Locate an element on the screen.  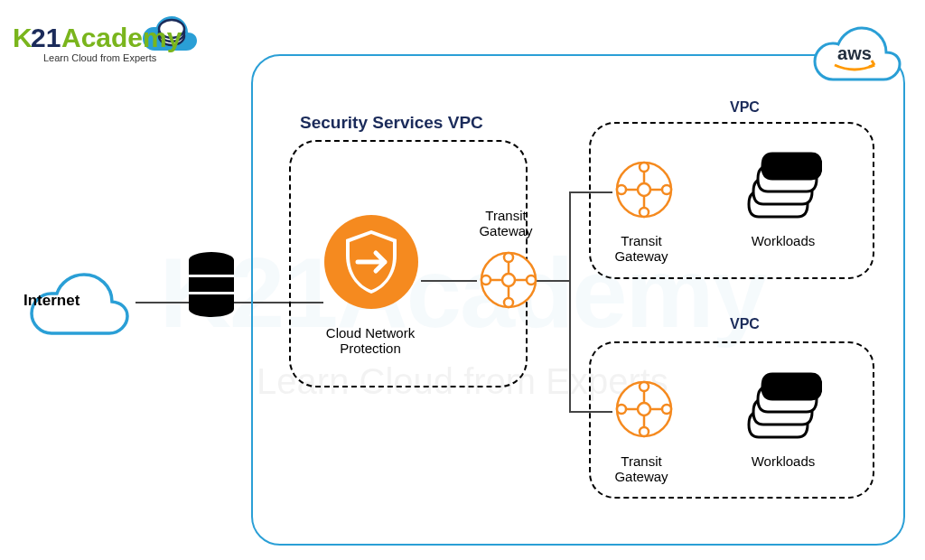
vpc-label-2: VPC is located at coordinates (744, 324).